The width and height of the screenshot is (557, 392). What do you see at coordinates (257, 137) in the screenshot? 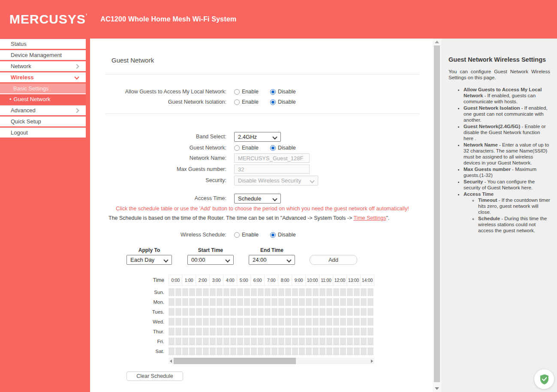
I see `band-select-dropdown: 2.4GHz` at bounding box center [257, 137].